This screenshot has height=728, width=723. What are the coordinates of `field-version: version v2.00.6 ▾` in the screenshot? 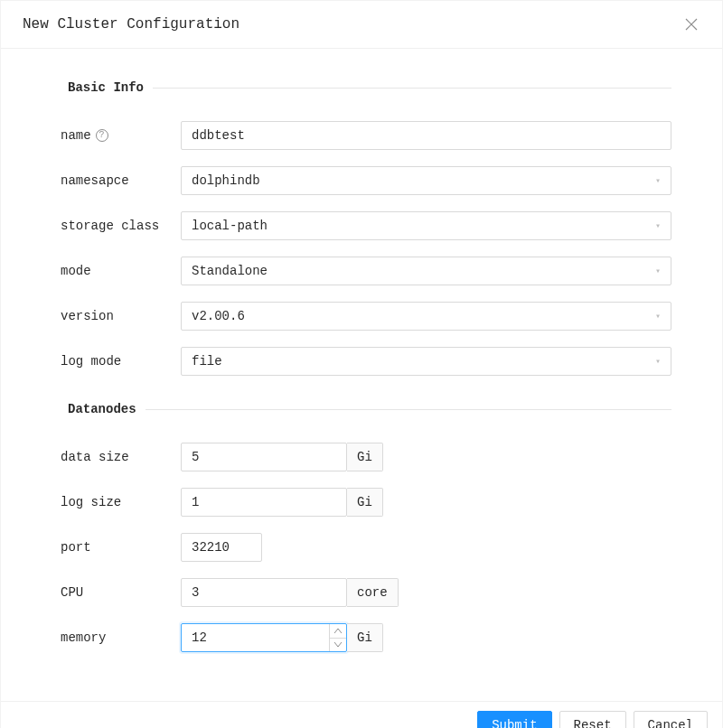 It's located at (347, 316).